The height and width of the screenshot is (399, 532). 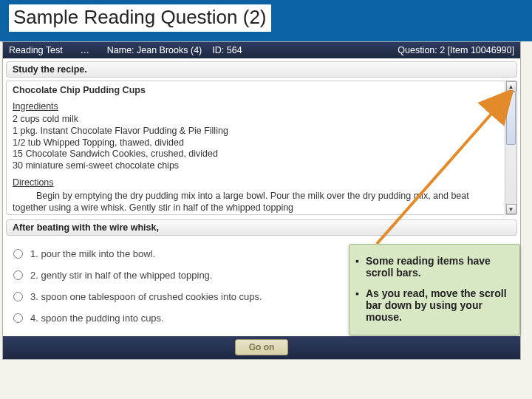 What do you see at coordinates (262, 228) in the screenshot?
I see `question-stem: After beating with the wire whisk,` at bounding box center [262, 228].